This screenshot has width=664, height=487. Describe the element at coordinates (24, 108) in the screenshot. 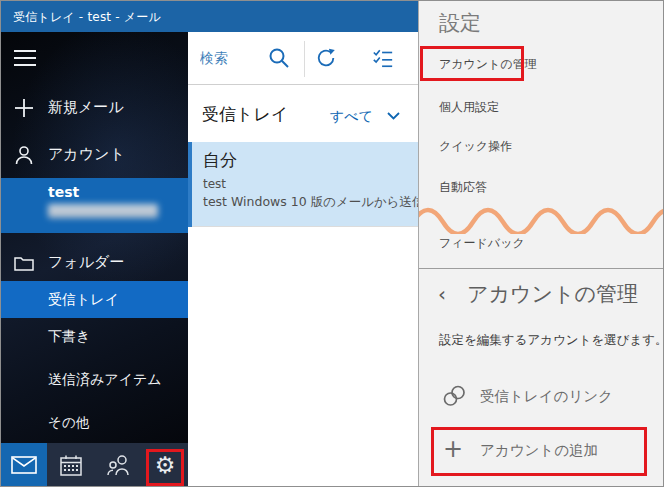

I see `plus-icon` at that location.